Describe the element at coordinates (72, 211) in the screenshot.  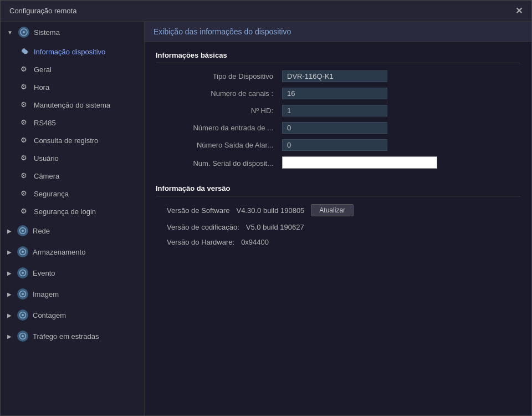
I see `sidebar-item-seguranca-login: ⚙ Segurança de login` at that location.